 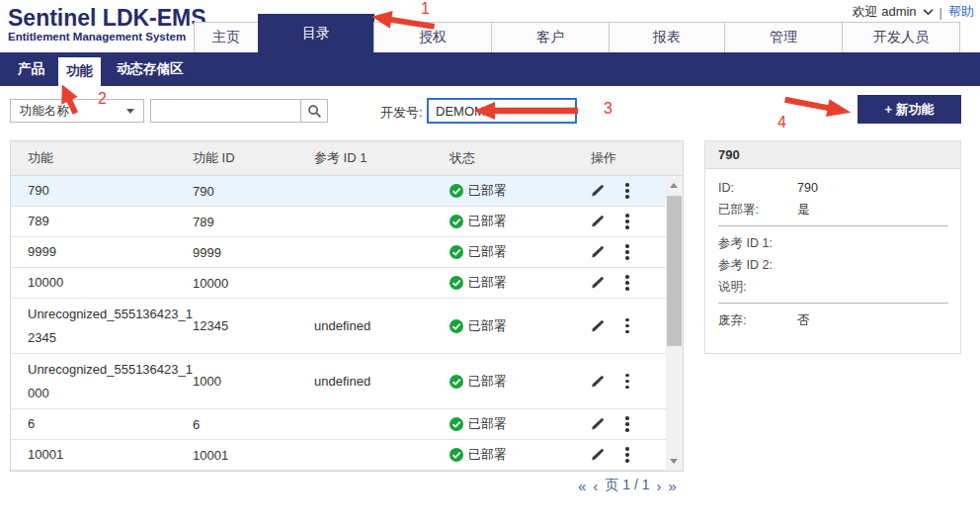 I want to click on table-row: 66已部署, so click(x=338, y=425).